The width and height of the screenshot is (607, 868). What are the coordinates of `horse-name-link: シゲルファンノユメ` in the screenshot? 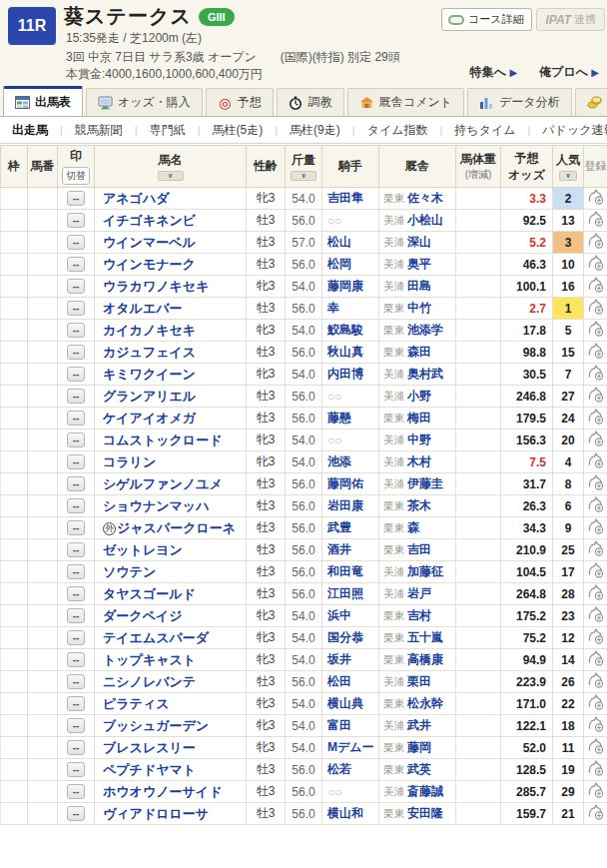 It's located at (163, 483).